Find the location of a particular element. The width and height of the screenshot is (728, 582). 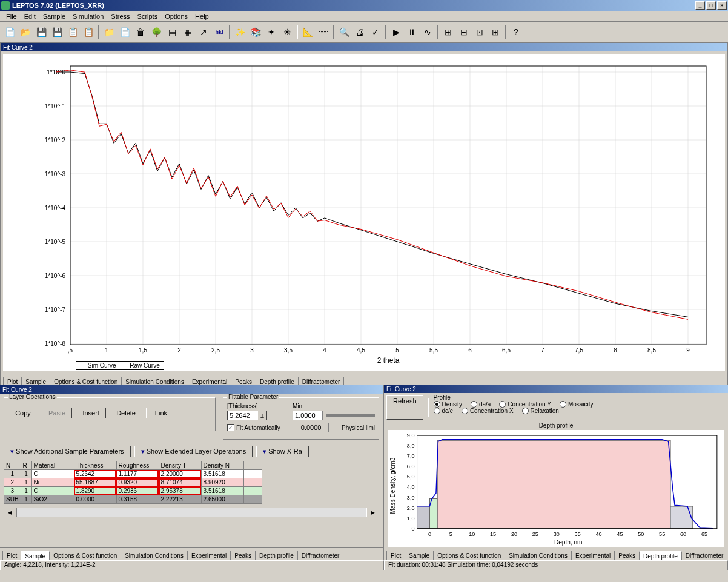

bl-tab-depthprofile: Depth profile is located at coordinates (276, 555).